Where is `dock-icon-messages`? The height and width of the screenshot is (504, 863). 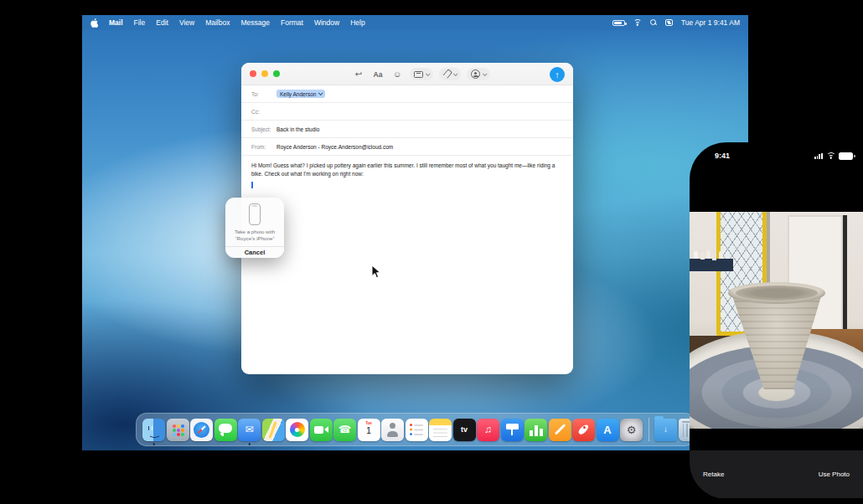
dock-icon-messages is located at coordinates (226, 430).